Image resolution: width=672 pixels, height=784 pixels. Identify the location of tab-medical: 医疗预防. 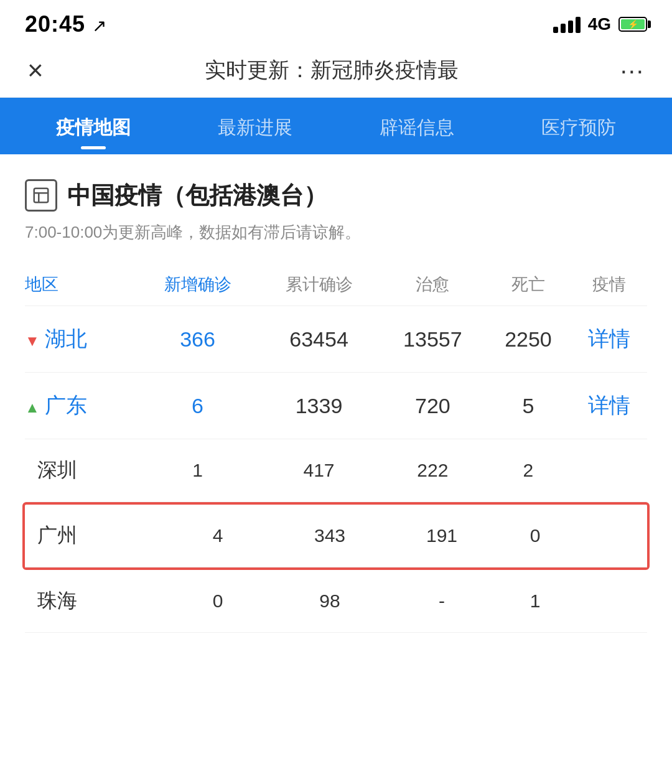
(579, 126).